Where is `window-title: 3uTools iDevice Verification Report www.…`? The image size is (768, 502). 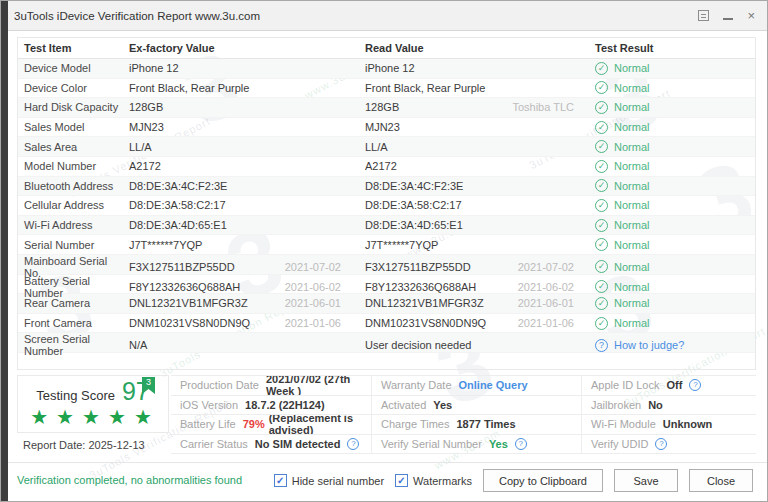 window-title: 3uTools iDevice Verification Report www.… is located at coordinates (137, 16).